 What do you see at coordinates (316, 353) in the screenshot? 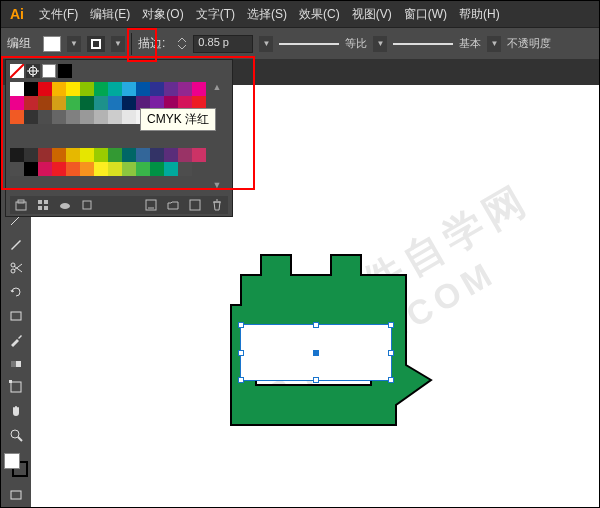
I see `selection-center` at bounding box center [316, 353].